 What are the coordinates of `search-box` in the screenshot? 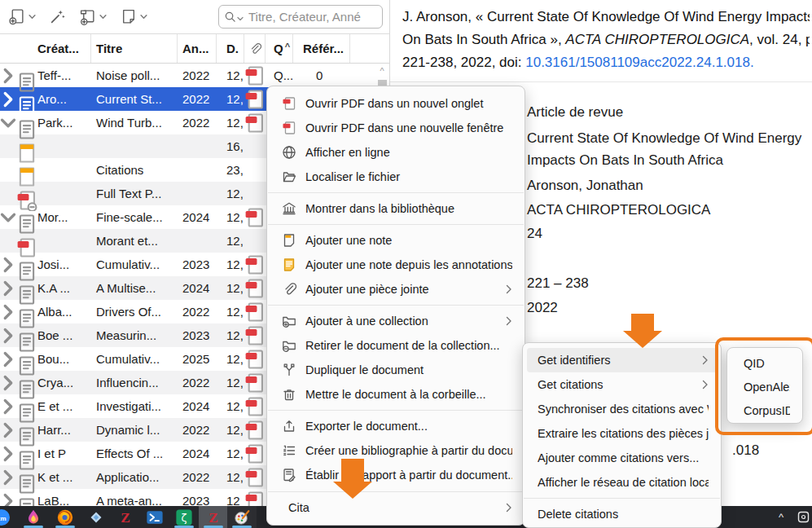 It's located at (301, 16).